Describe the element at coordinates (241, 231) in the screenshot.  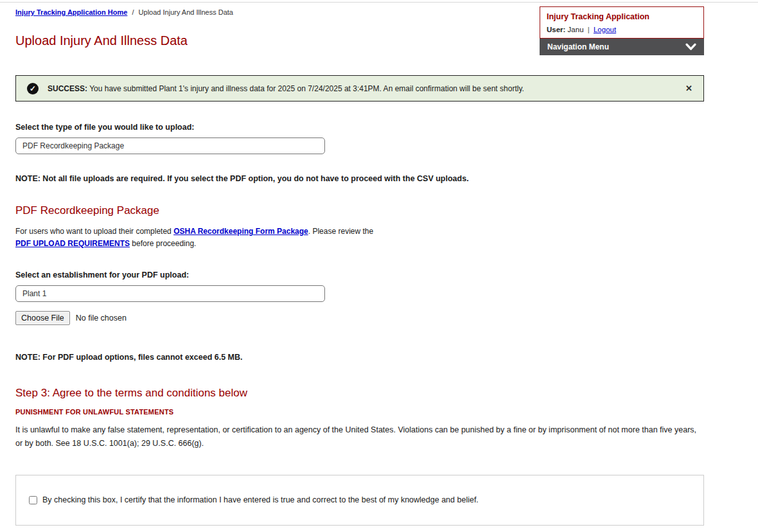
I see `osha-recordkeeping-package-link: OSHA Recordkeeping Form Package` at that location.